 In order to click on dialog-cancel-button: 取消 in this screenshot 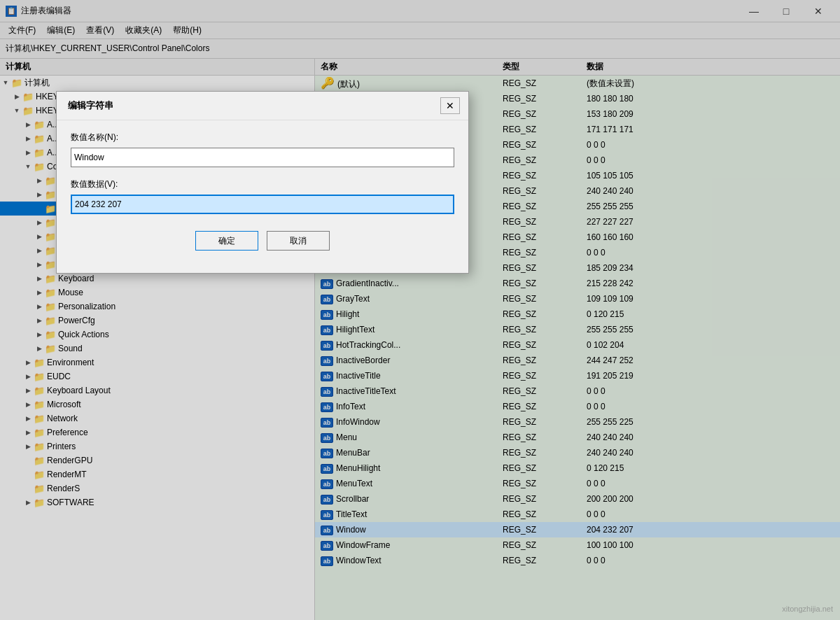, I will do `click(298, 241)`.